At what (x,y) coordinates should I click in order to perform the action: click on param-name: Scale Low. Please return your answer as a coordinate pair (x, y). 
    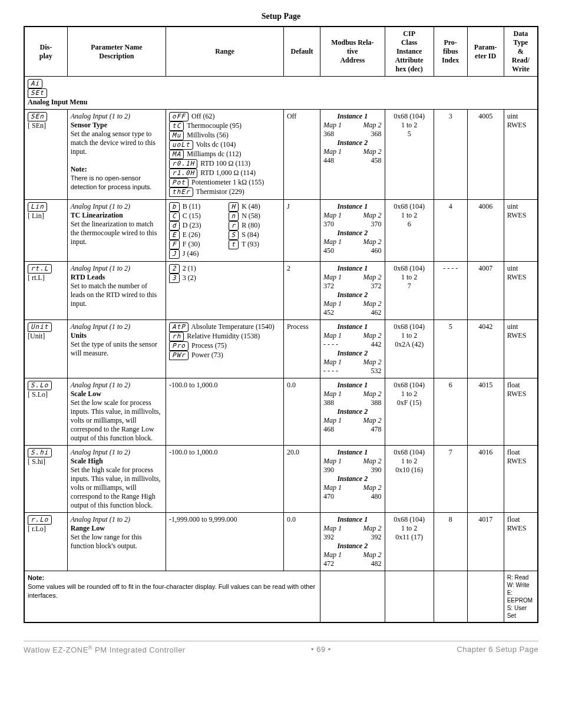
    Looking at the image, I should click on (86, 394).